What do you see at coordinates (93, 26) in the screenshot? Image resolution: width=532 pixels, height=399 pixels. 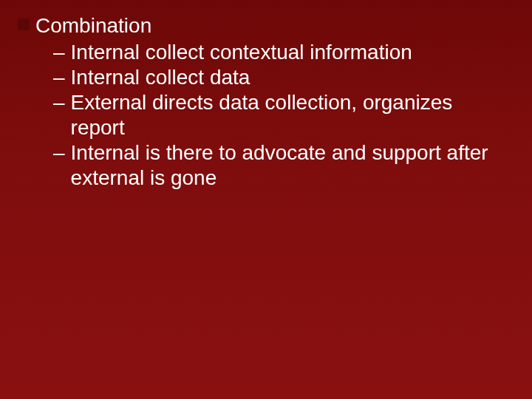 I see `bullet-text: Combination` at bounding box center [93, 26].